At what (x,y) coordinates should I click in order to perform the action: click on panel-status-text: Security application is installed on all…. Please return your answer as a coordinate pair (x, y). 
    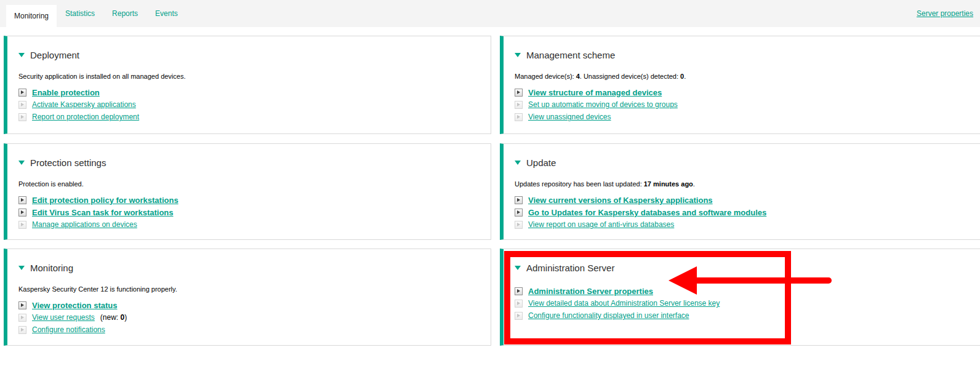
    Looking at the image, I should click on (249, 76).